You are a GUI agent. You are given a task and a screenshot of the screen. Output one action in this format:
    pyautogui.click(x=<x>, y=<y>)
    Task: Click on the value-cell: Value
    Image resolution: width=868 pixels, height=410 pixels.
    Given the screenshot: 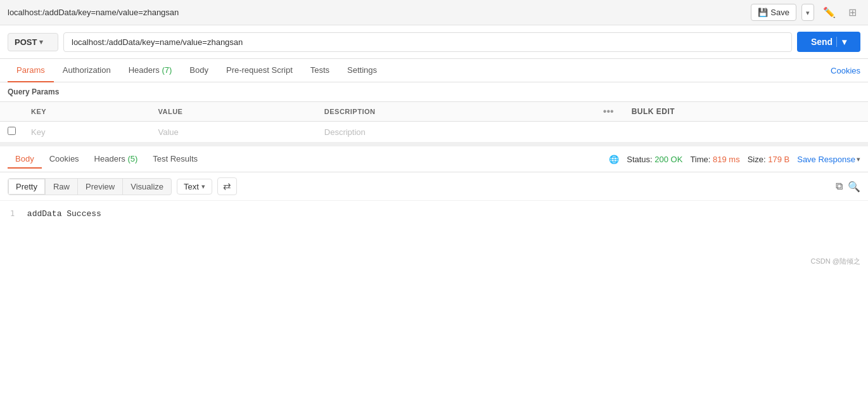 What is the action you would take?
    pyautogui.click(x=233, y=132)
    